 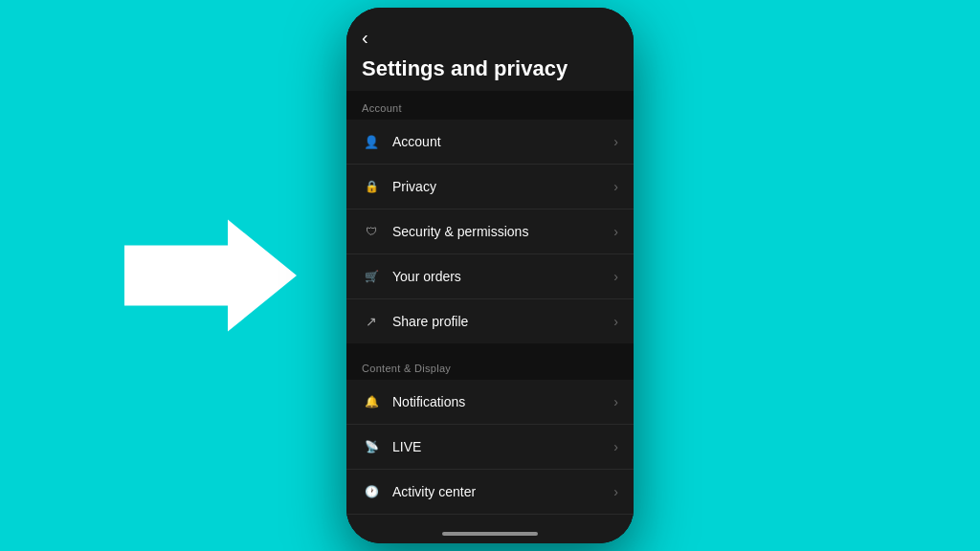 What do you see at coordinates (490, 187) in the screenshot?
I see `settings-item-privacy: Privacy ›` at bounding box center [490, 187].